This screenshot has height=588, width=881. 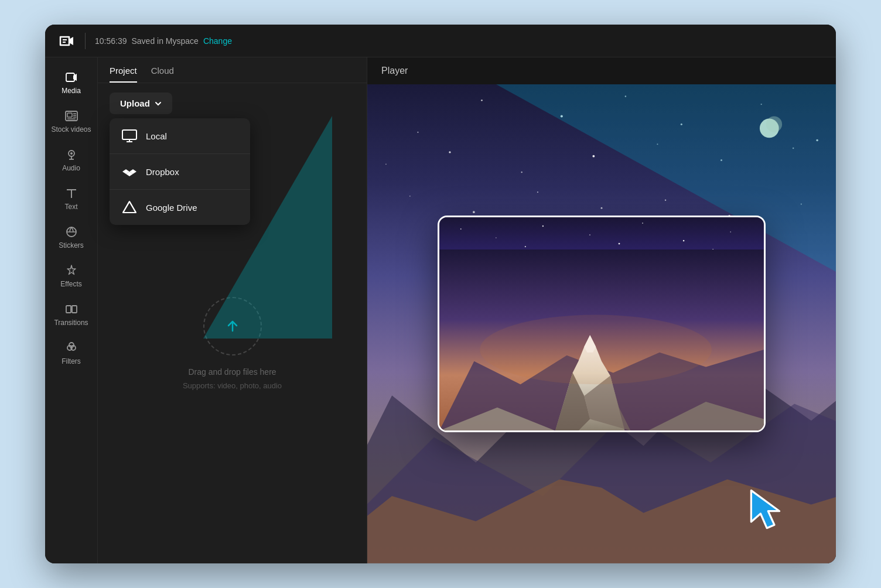 I want to click on sidebar-item-text: Text, so click(x=71, y=199).